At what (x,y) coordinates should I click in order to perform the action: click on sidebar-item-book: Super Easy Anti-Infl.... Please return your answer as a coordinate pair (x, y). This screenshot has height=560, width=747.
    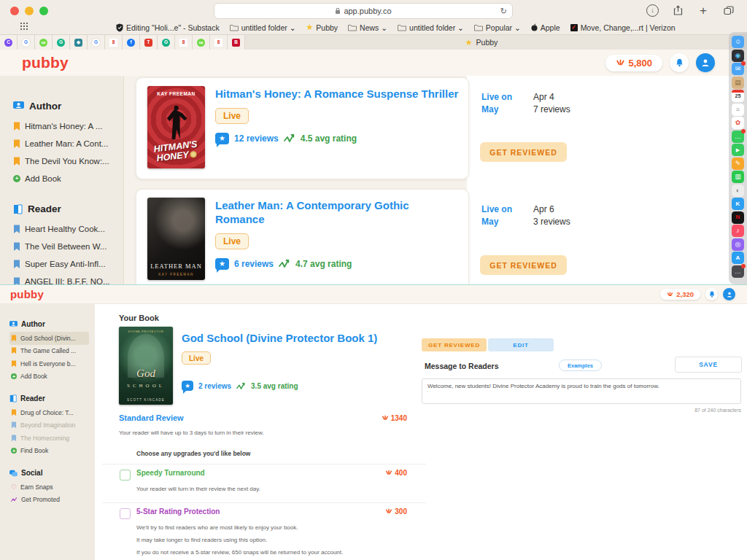
    Looking at the image, I should click on (69, 264).